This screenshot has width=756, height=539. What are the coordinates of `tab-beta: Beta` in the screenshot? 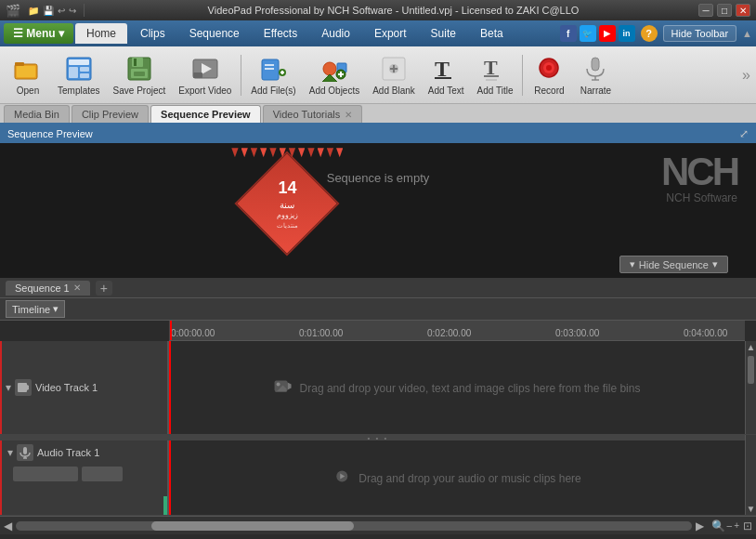 It's located at (492, 33).